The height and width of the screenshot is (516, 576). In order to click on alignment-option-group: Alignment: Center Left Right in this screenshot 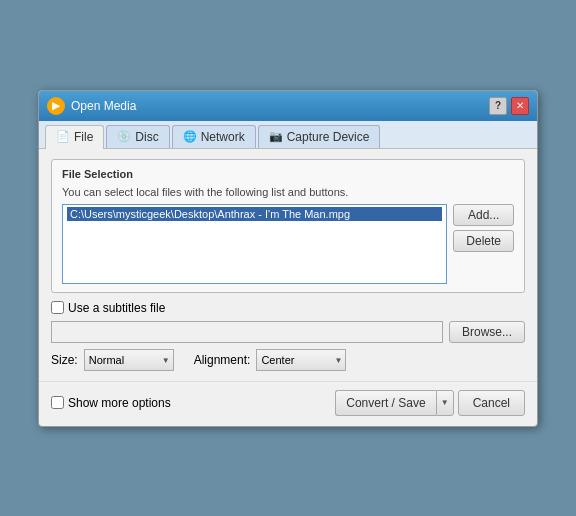, I will do `click(270, 360)`.